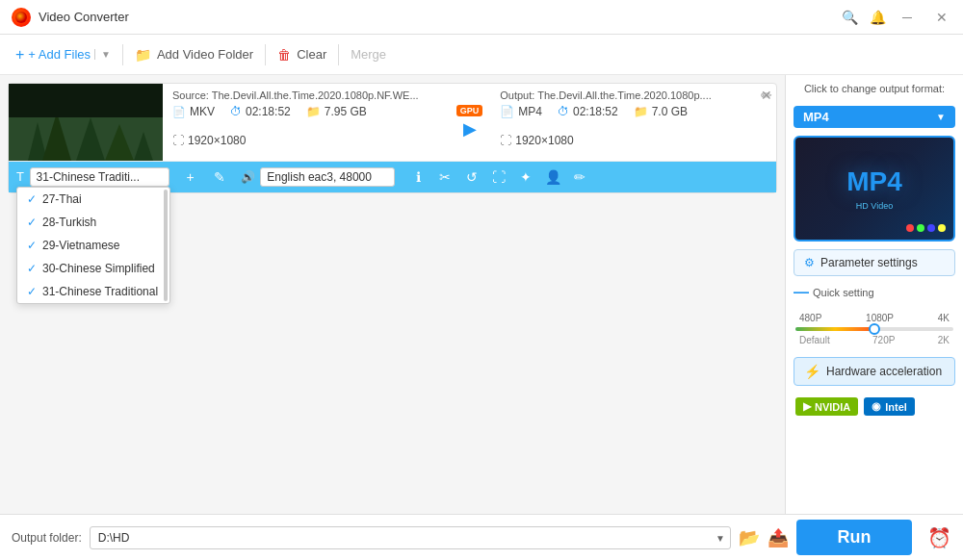 Image resolution: width=963 pixels, height=560 pixels. Describe the element at coordinates (874, 371) in the screenshot. I see `hardware-acceleration-button: ⚡ Hardware acceleration` at that location.